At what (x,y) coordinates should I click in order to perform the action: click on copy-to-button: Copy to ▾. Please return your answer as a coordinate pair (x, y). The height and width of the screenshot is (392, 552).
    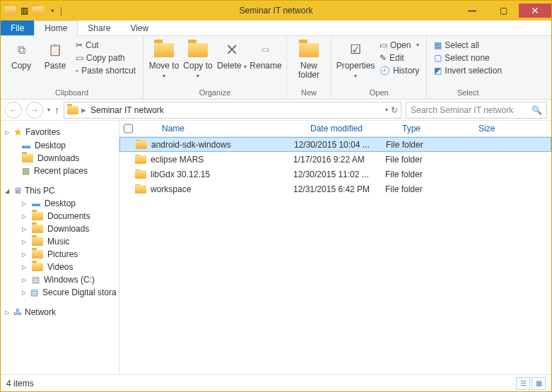
    Looking at the image, I should click on (198, 59).